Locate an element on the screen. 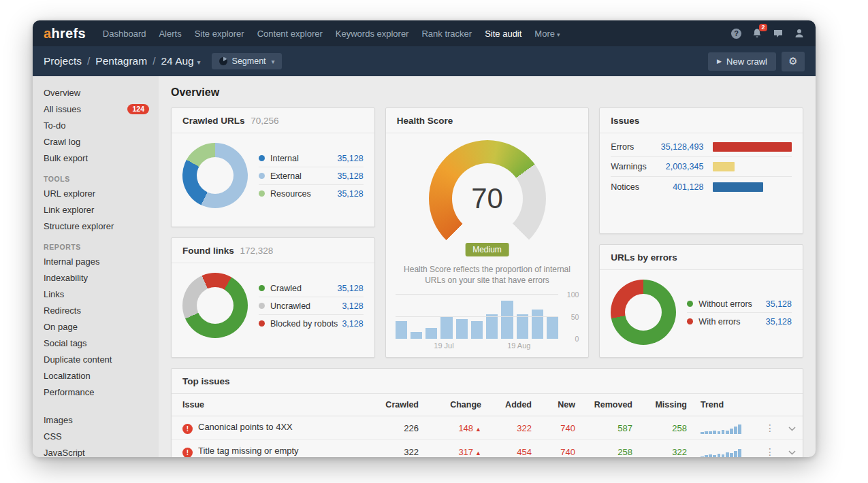  column-missing: Missing is located at coordinates (666, 405).